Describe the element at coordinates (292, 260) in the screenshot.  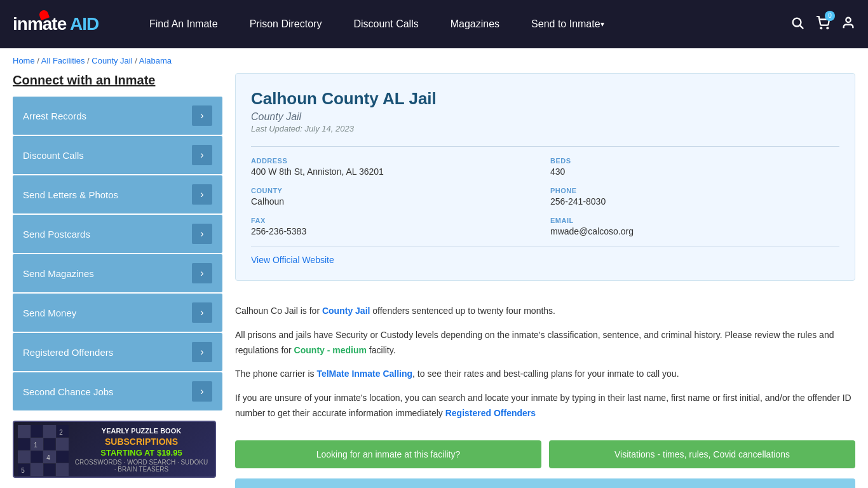
I see `official-link-anchor: View Official Website` at that location.